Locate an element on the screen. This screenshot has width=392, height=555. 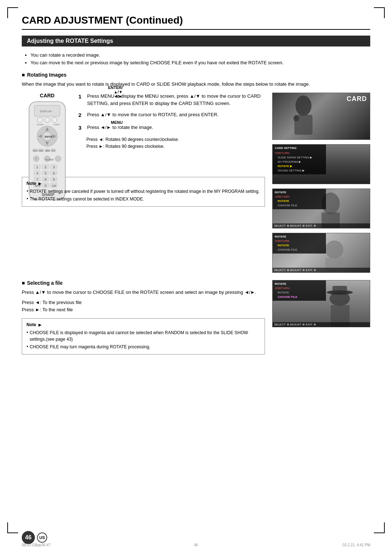
screen-4-return: ⊙RETURN is located at coordinates (299, 241).